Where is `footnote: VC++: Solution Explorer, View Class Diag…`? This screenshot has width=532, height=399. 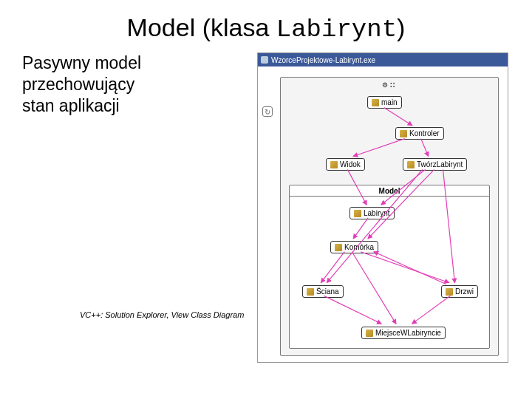 footnote: VC++: Solution Explorer, View Class Diag… is located at coordinates (162, 315).